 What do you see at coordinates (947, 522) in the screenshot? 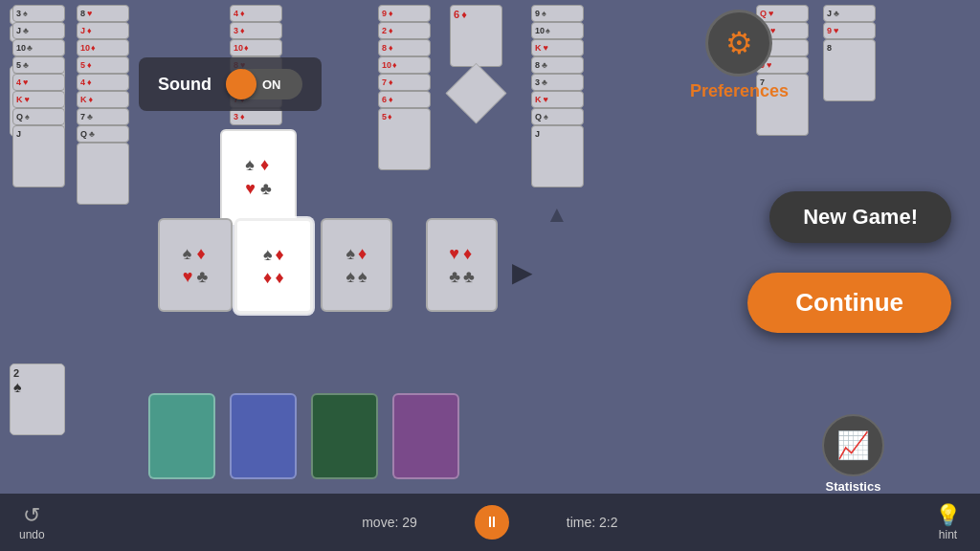
I see `hint-section: 💡 hint` at bounding box center [947, 522].